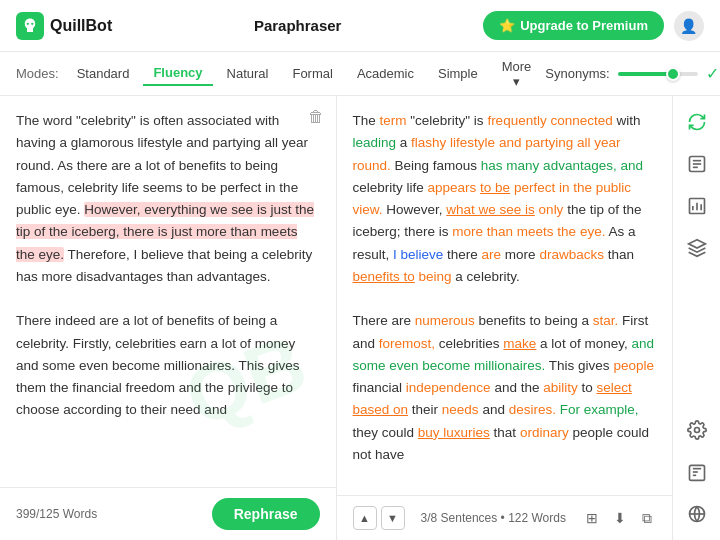 The height and width of the screenshot is (540, 720). What do you see at coordinates (38, 74) in the screenshot?
I see `modes-label: Modes:` at bounding box center [38, 74].